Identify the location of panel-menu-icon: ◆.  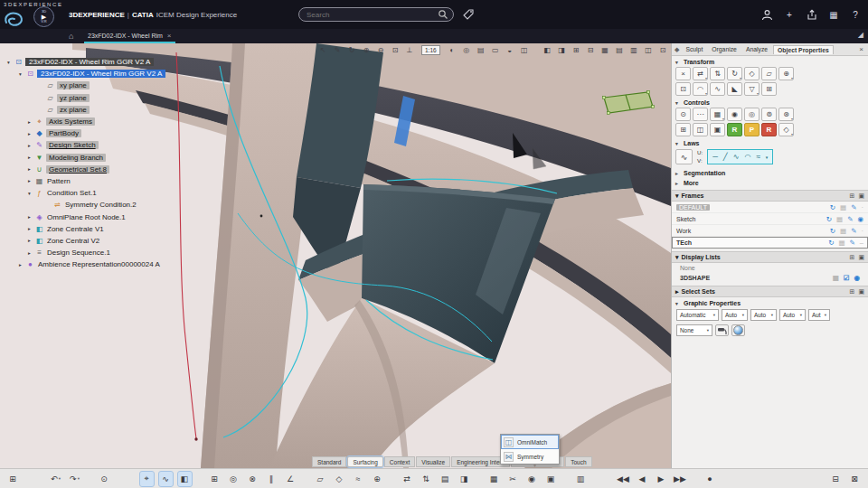
(676, 50).